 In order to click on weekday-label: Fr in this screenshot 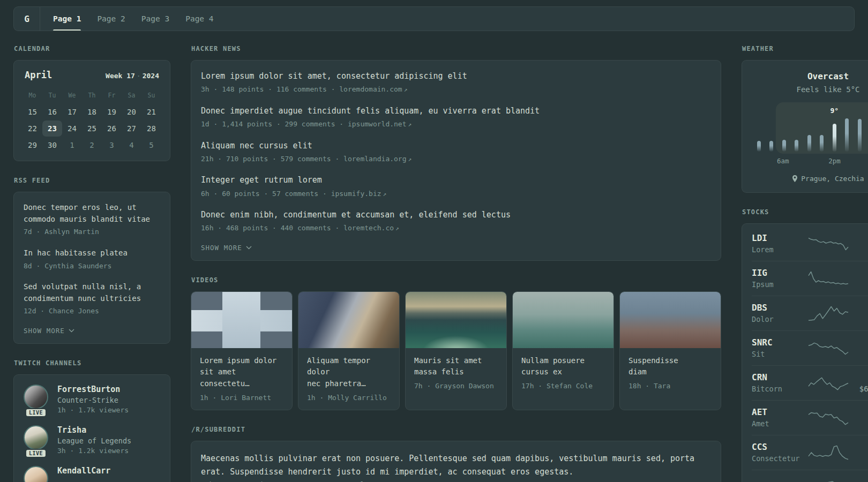, I will do `click(111, 95)`.